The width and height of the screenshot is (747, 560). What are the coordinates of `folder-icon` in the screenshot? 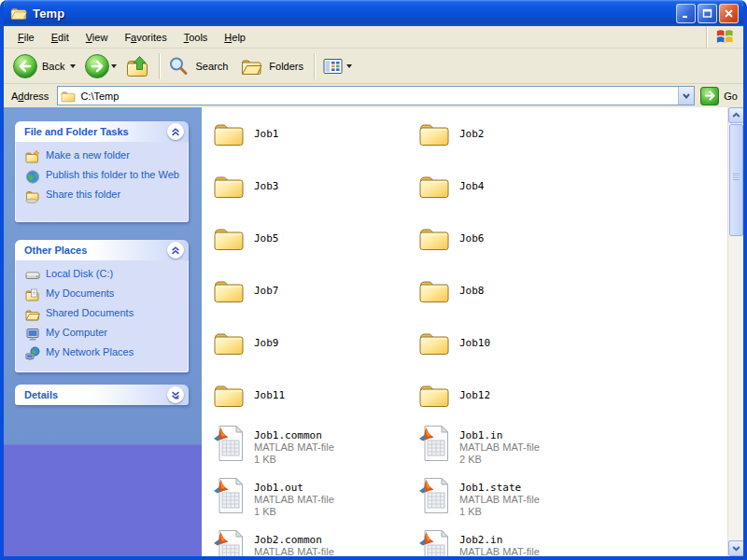 It's located at (434, 395).